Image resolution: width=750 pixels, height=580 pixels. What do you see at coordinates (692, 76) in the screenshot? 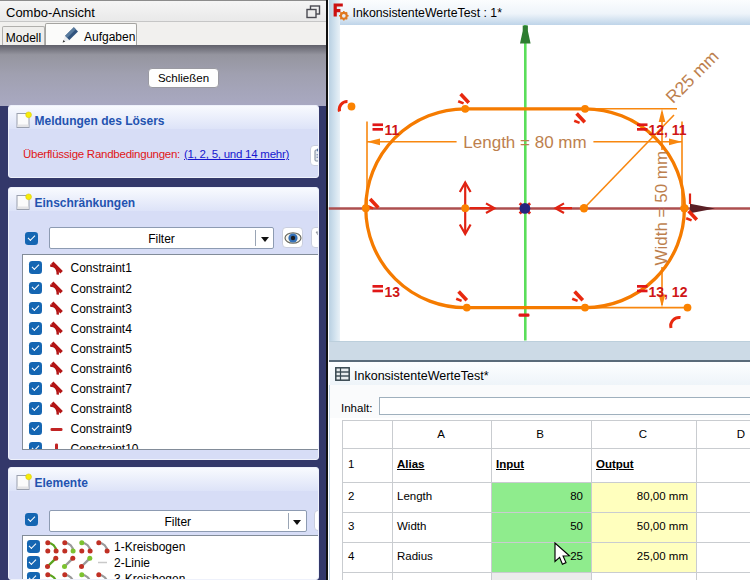
I see `svg-text: R25 mm` at bounding box center [692, 76].